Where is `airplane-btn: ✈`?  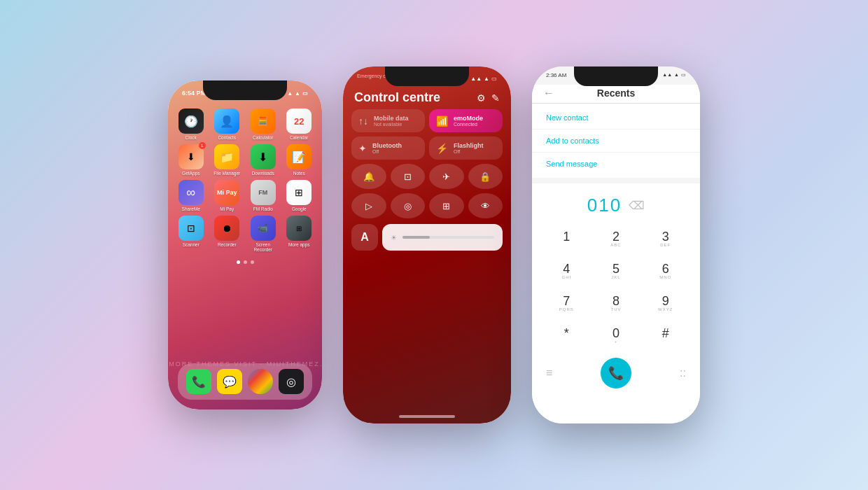 airplane-btn: ✈ is located at coordinates (447, 176).